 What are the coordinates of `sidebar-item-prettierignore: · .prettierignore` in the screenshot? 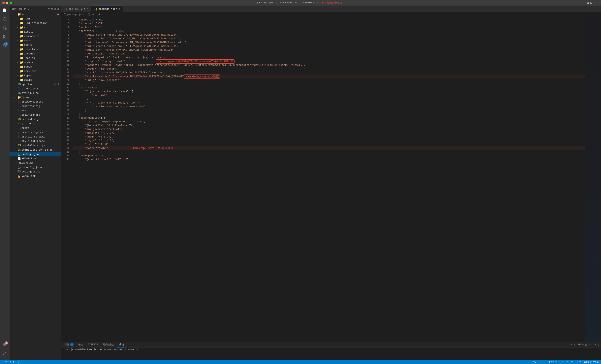 It's located at (35, 132).